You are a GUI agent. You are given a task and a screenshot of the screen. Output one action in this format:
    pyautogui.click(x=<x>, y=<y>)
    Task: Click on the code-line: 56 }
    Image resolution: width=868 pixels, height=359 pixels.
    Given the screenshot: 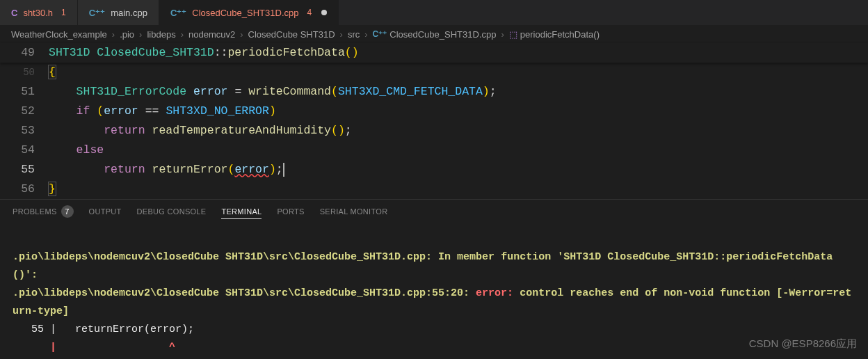 What is the action you would take?
    pyautogui.click(x=434, y=189)
    